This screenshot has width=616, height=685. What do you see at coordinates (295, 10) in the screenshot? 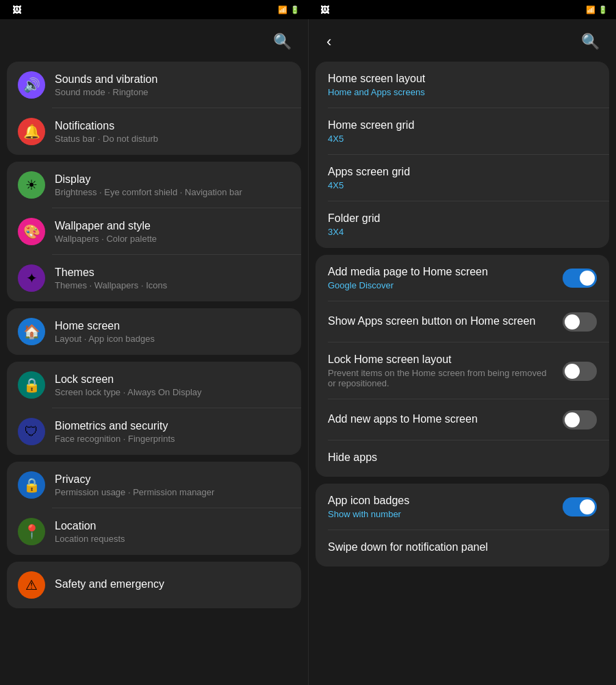
I see `left-battery: 🔋` at bounding box center [295, 10].